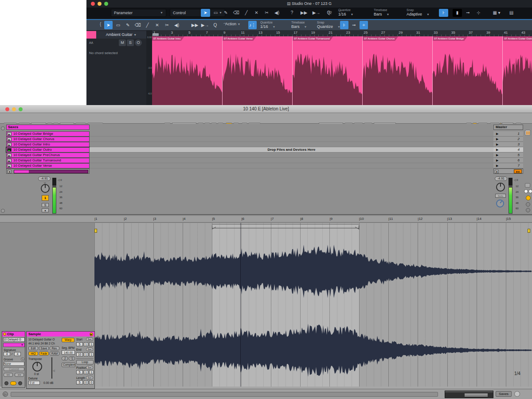 The image size is (532, 399). What do you see at coordinates (55, 354) in the screenshot?
I see `ram-button: RAM` at bounding box center [55, 354].